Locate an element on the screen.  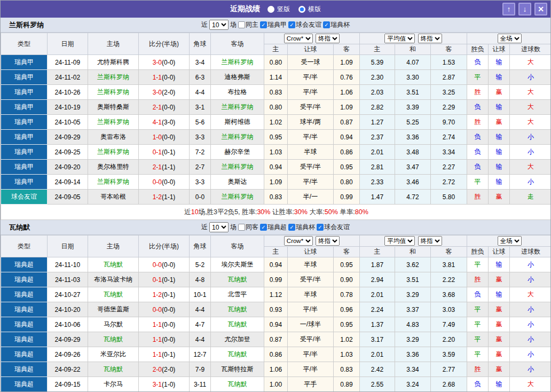
filter-bar: 兰斯科罗纳 近10场同主✓瑞典甲✓球会友谊✓瑞典杯 is located at coordinates (276, 25).